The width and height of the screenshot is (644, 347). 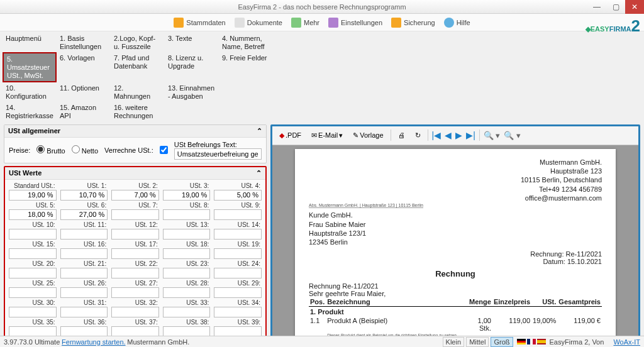 I want to click on nav-prev-icon: ◀, so click(x=448, y=135).